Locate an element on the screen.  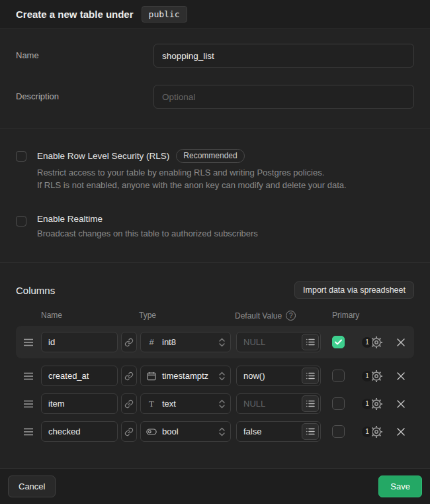
save-button: Save is located at coordinates (400, 486).